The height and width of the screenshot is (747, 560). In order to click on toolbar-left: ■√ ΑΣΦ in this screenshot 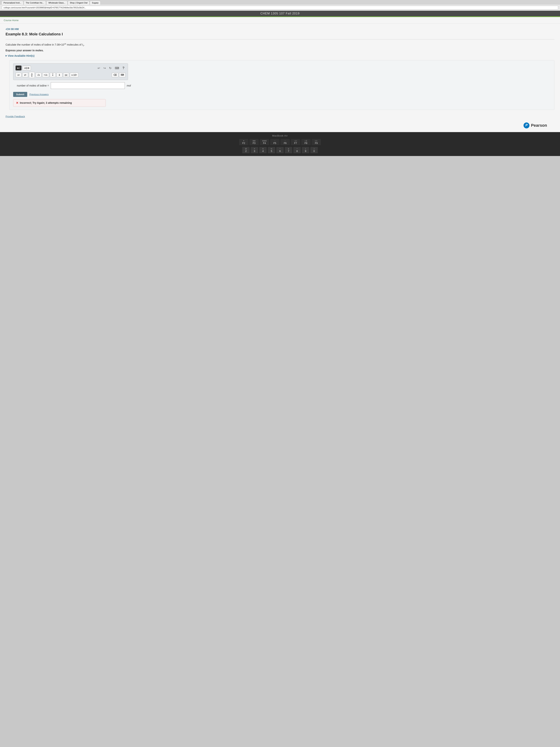, I will do `click(23, 68)`.